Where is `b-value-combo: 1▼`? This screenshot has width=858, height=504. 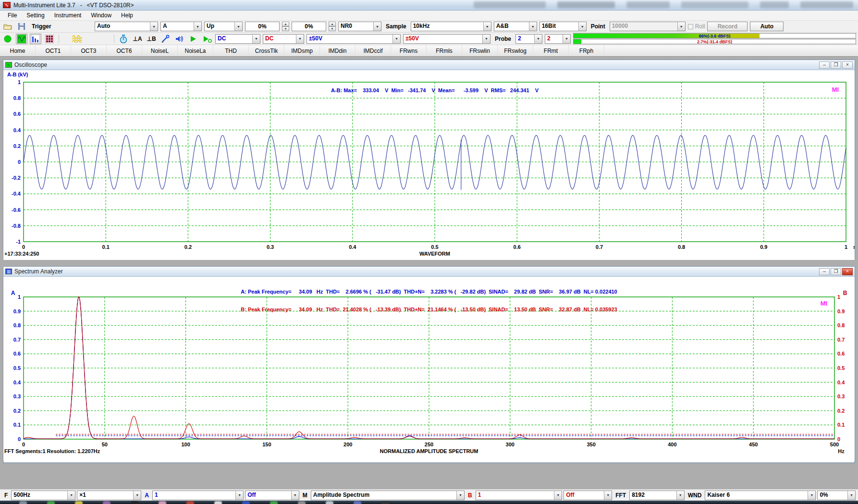
b-value-combo: 1▼ is located at coordinates (519, 495).